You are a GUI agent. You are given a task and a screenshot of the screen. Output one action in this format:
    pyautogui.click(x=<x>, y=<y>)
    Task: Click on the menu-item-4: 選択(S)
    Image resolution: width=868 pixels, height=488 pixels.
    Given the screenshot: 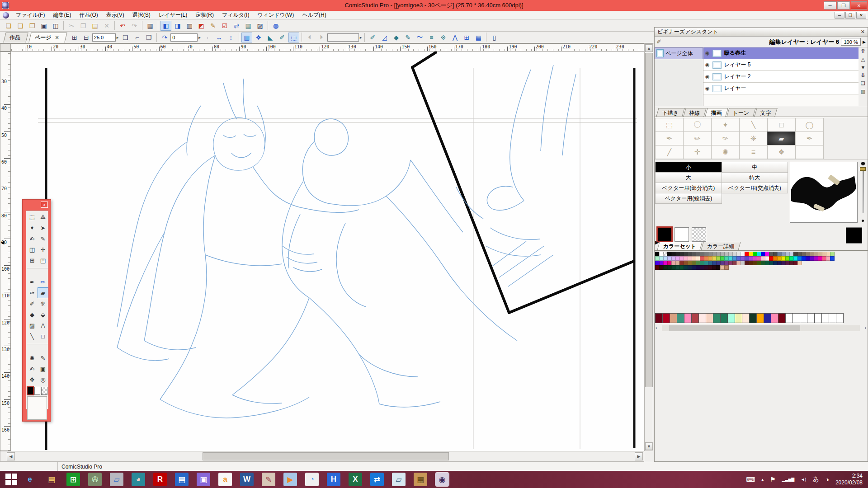 What is the action you would take?
    pyautogui.click(x=142, y=15)
    